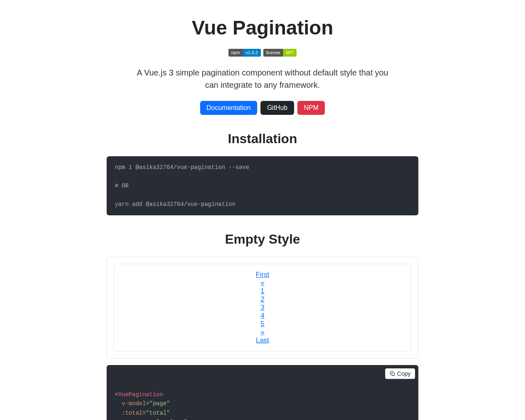 Image resolution: width=525 pixels, height=420 pixels. I want to click on pagination-first: First, so click(262, 275).